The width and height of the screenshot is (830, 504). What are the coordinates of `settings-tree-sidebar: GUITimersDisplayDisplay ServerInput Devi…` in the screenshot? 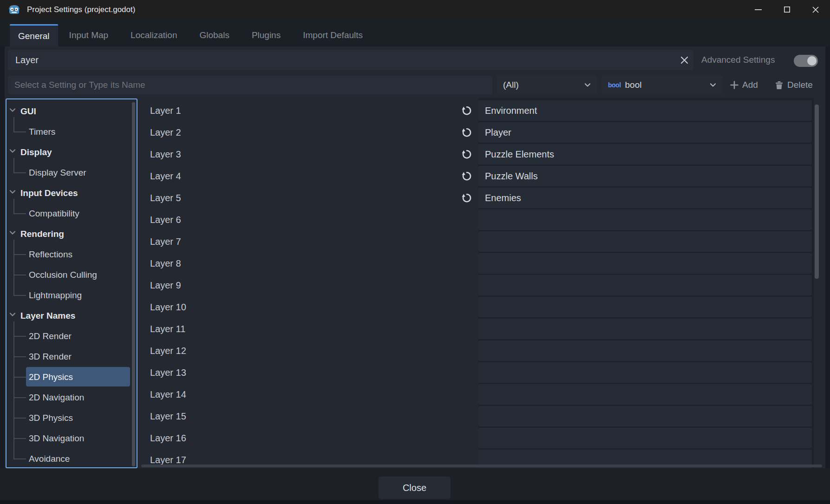 It's located at (72, 283).